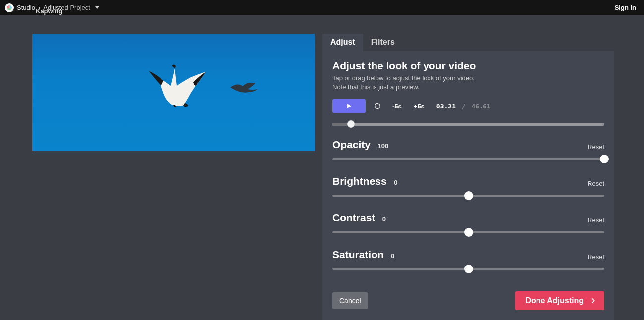  What do you see at coordinates (392, 256) in the screenshot?
I see `saturation-value: 0` at bounding box center [392, 256].